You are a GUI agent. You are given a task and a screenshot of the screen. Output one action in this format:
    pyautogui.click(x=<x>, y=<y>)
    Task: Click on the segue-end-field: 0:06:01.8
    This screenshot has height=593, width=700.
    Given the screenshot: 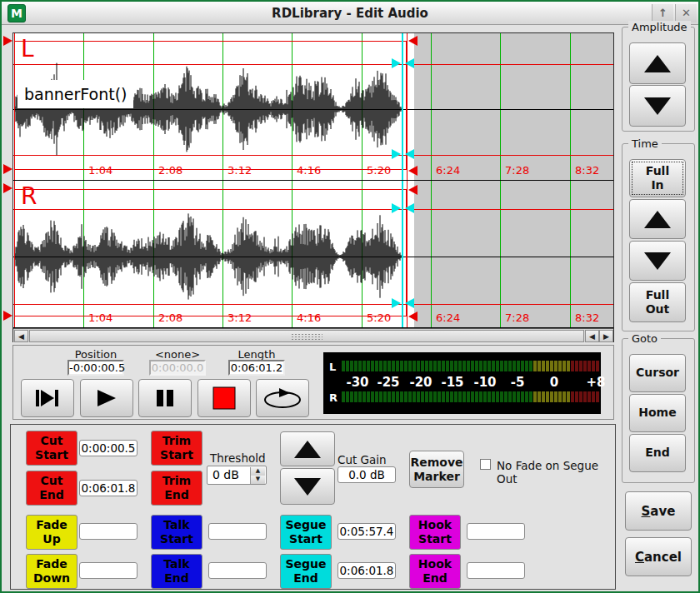 What is the action you would take?
    pyautogui.click(x=367, y=571)
    